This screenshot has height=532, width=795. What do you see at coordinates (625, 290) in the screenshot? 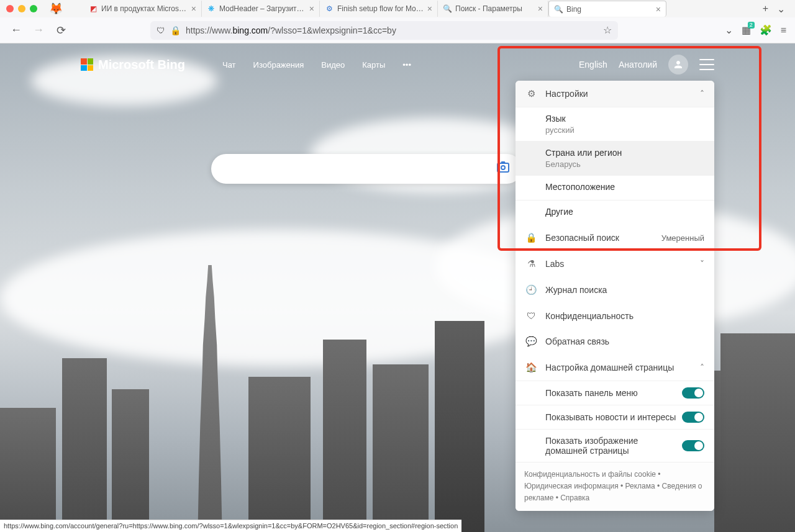
I see `settings-history-label: Журнал поиска` at bounding box center [625, 290].